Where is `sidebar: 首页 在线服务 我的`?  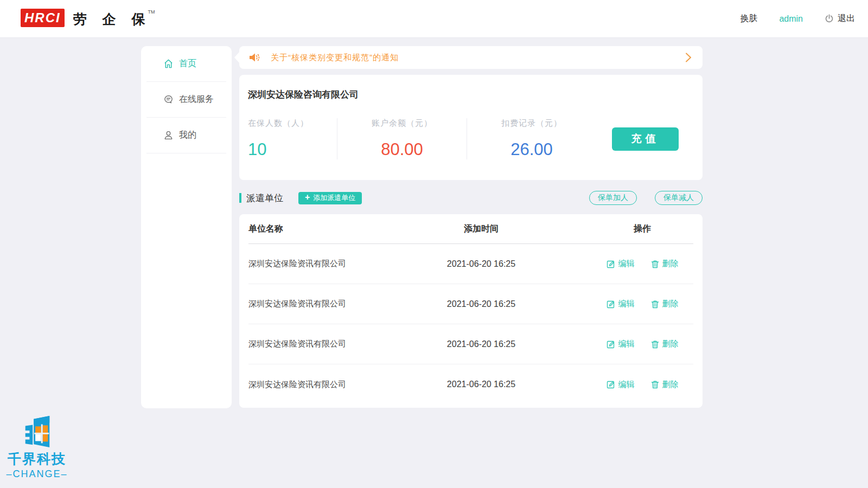
sidebar: 首页 在线服务 我的 is located at coordinates (187, 227).